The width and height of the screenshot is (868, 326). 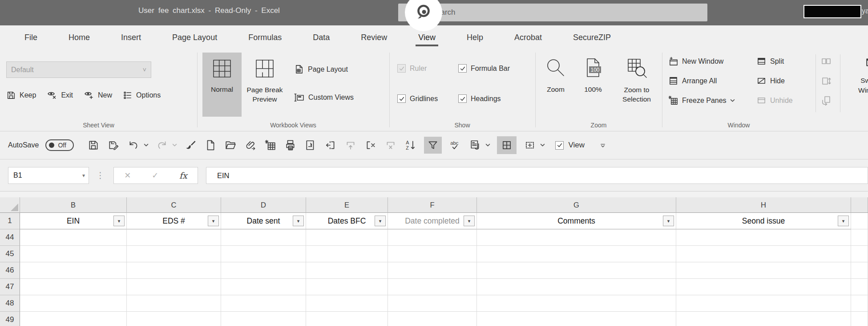 I want to click on gridlines-checkbox: Gridlines, so click(x=417, y=99).